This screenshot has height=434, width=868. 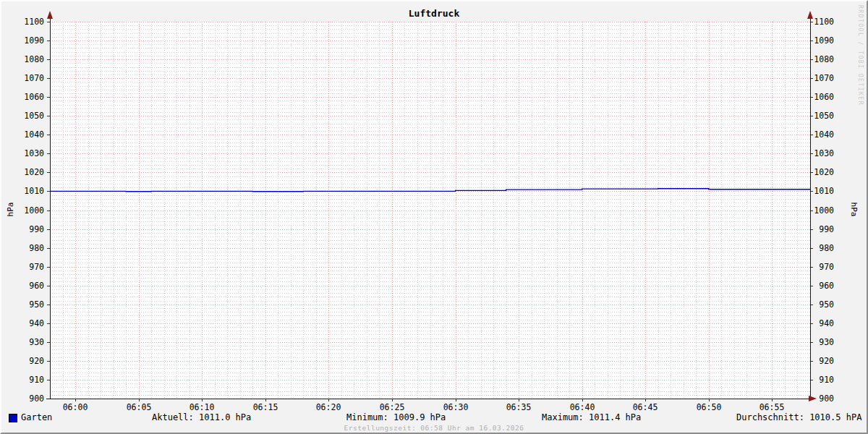 I want to click on x-tick-label: 06:55, so click(x=773, y=407).